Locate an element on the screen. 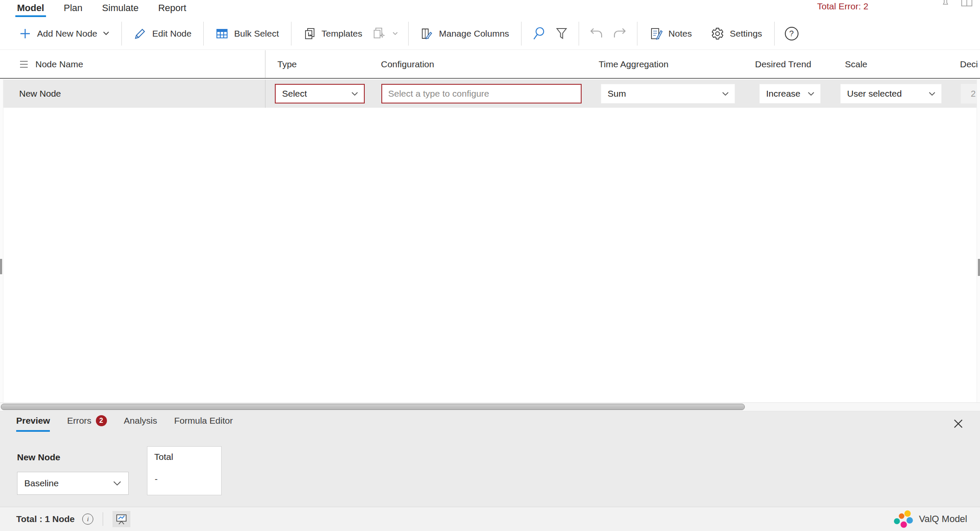 The image size is (980, 531). templates-icon is located at coordinates (310, 34).